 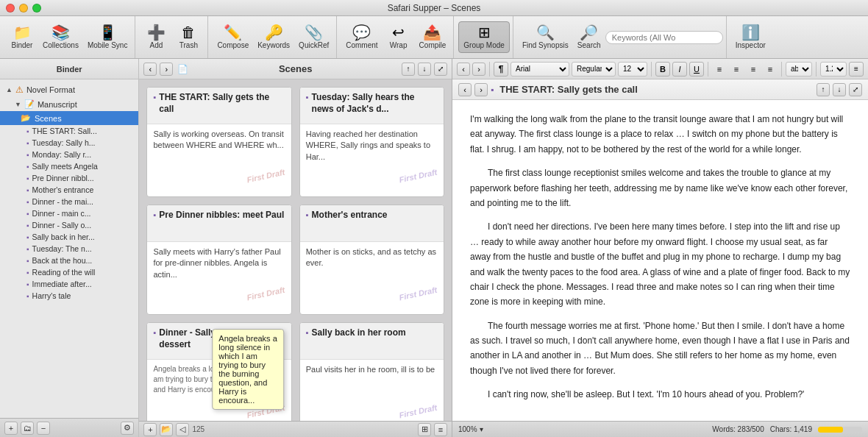 I want to click on bold-button: B, so click(x=663, y=69).